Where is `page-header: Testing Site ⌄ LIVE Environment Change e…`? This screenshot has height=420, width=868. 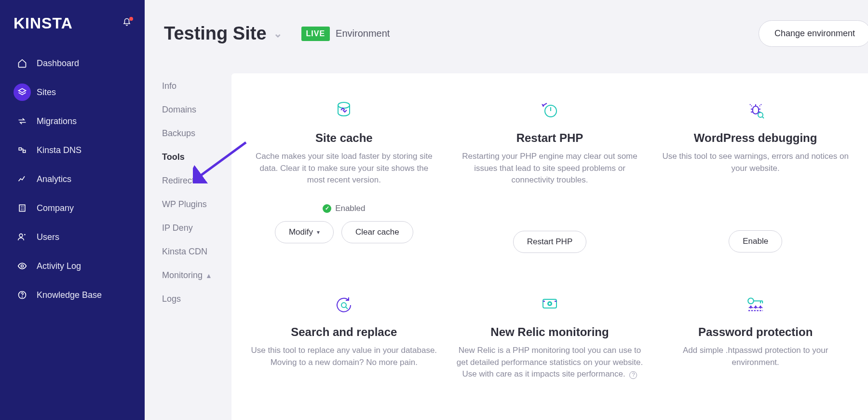
page-header: Testing Site ⌄ LIVE Environment Change e… is located at coordinates (516, 34).